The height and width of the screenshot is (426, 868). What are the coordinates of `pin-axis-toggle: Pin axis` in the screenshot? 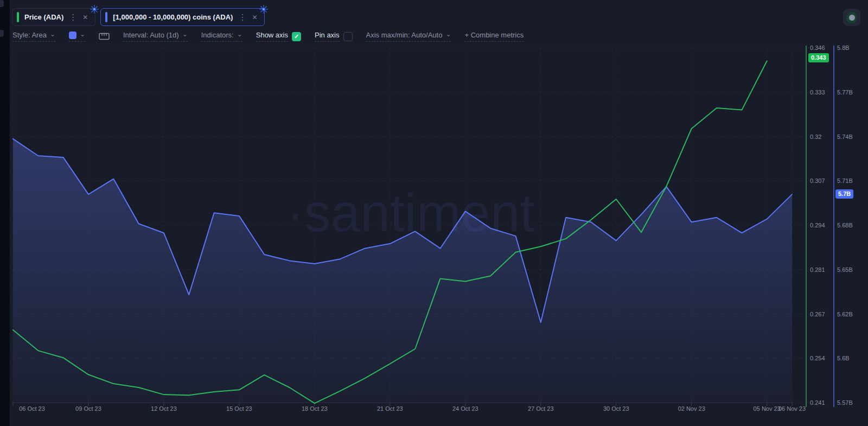 It's located at (334, 36).